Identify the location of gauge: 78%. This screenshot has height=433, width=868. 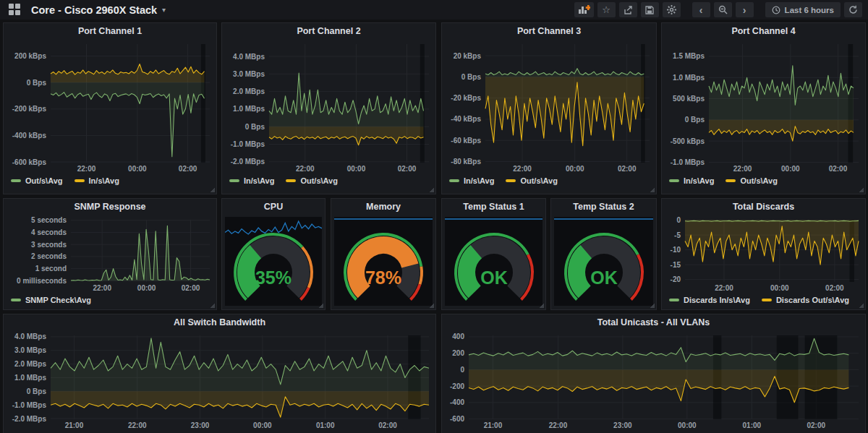
(383, 262).